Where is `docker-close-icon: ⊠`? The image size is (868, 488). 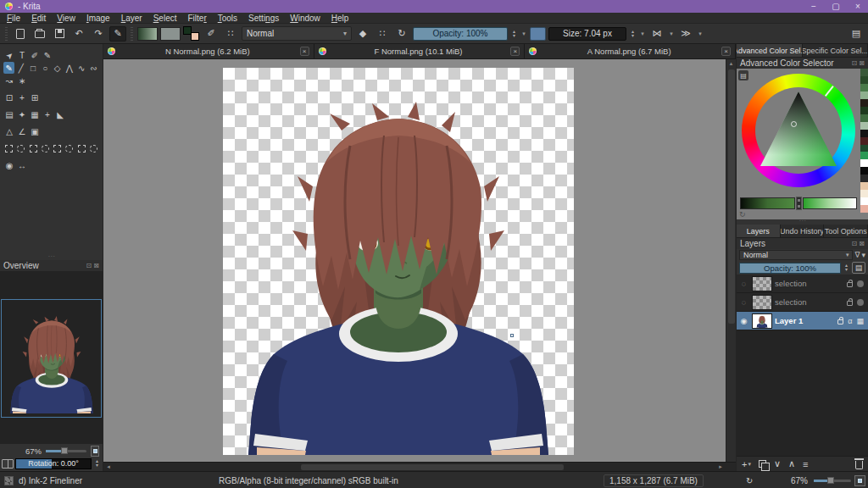 docker-close-icon: ⊠ is located at coordinates (97, 266).